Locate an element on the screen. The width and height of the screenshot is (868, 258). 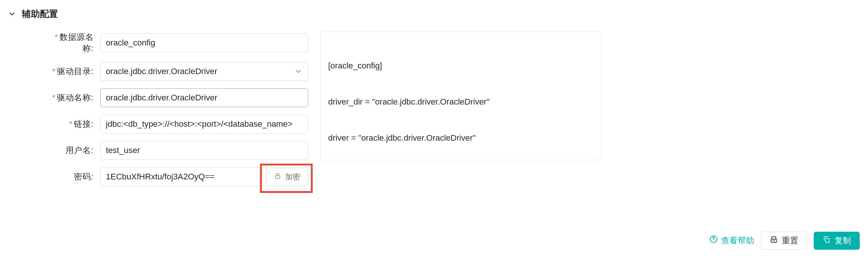
encrypt-button: 加密 is located at coordinates (287, 177).